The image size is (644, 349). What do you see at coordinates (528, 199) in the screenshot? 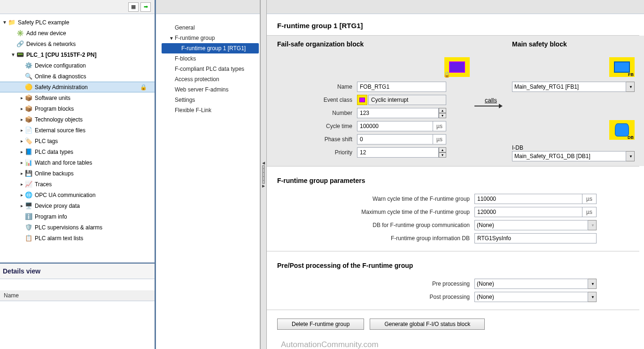
I see `warn-cycle-input` at bounding box center [528, 199].